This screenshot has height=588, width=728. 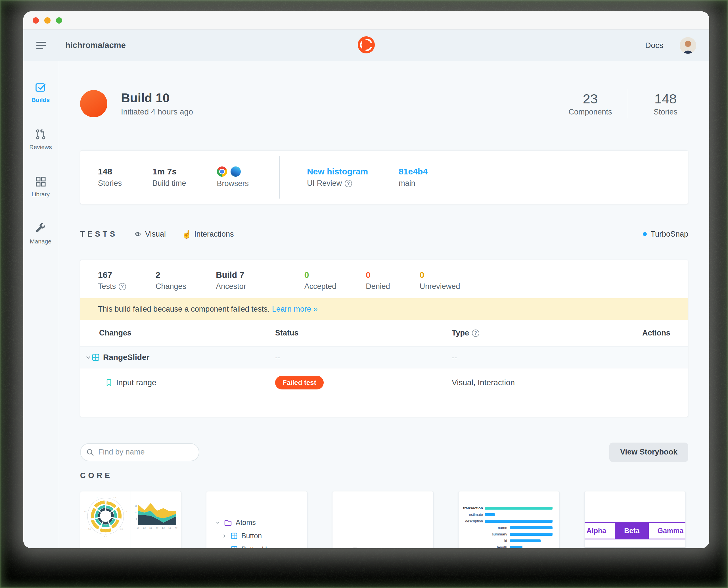 I want to click on field-bar-row: estimate, so click(x=509, y=515).